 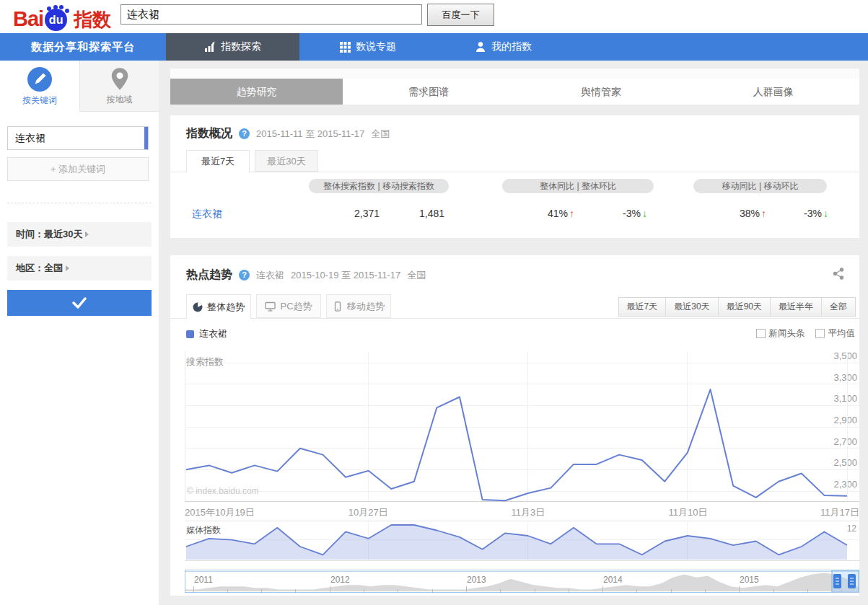 I want to click on keyword-box: 连衣裙, so click(x=78, y=138).